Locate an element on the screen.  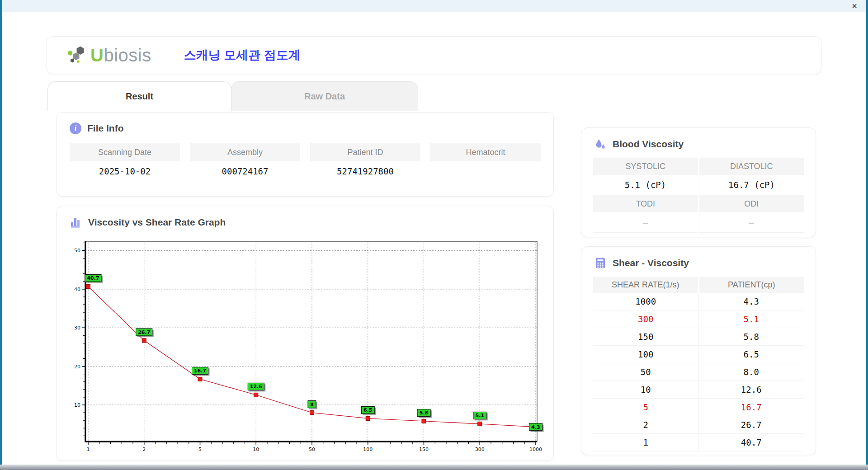
shear-viscosity-header-row: SHEAR RATE(1/s) PATIENT(cp) is located at coordinates (698, 285).